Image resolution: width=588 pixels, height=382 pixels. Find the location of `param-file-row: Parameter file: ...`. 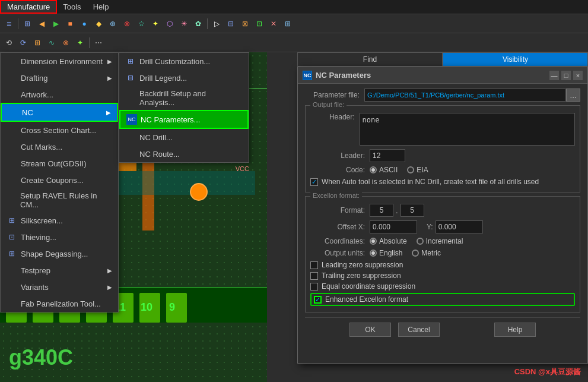

param-file-row: Parameter file: ... is located at coordinates (443, 95).